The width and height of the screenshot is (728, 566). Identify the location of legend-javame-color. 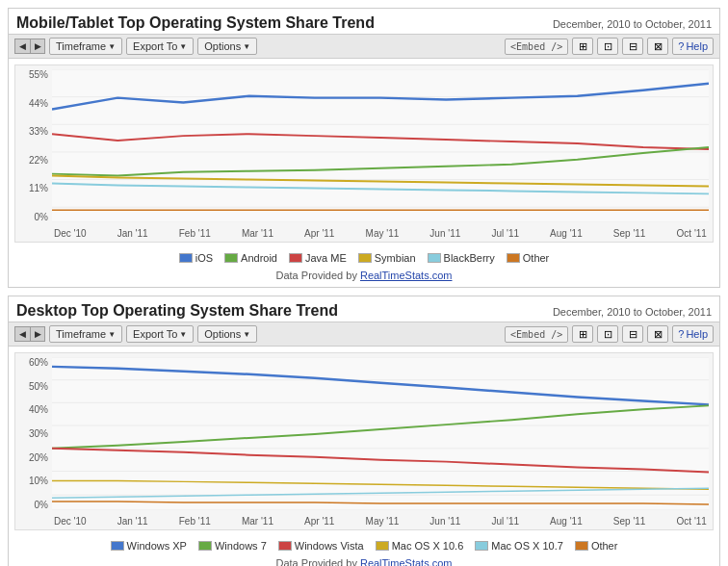
(296, 258).